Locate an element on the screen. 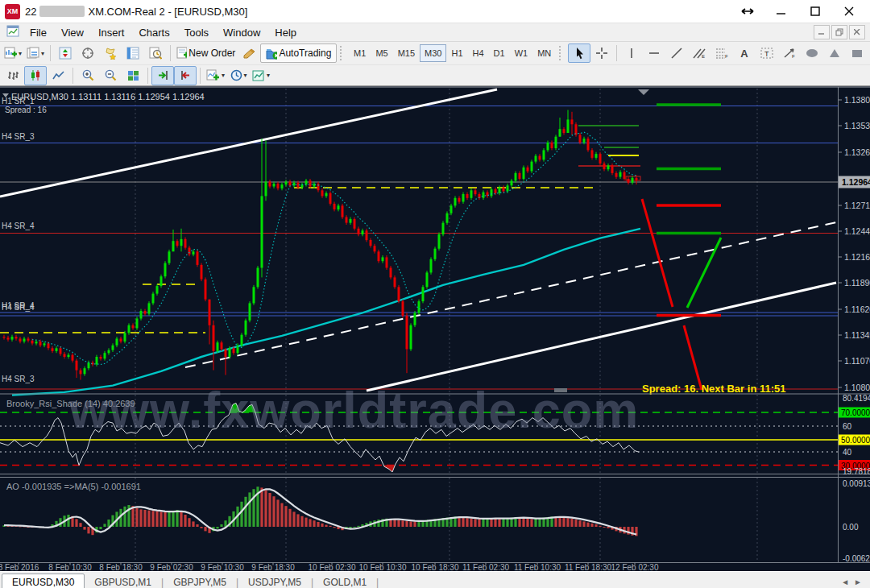  timeframe-m30: M30 is located at coordinates (433, 53).